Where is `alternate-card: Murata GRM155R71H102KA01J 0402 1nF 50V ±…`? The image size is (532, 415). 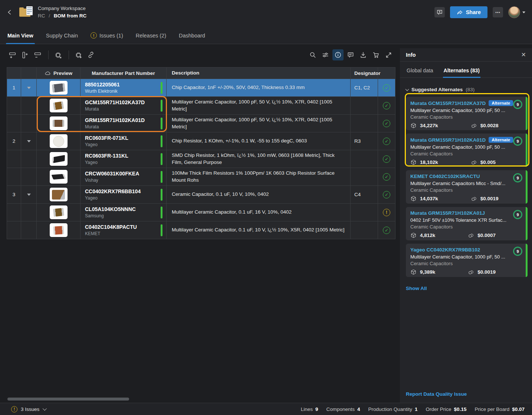
alternate-card: Murata GRM155R71H102KA01J 0402 1nF 50V ±… is located at coordinates (467, 224).